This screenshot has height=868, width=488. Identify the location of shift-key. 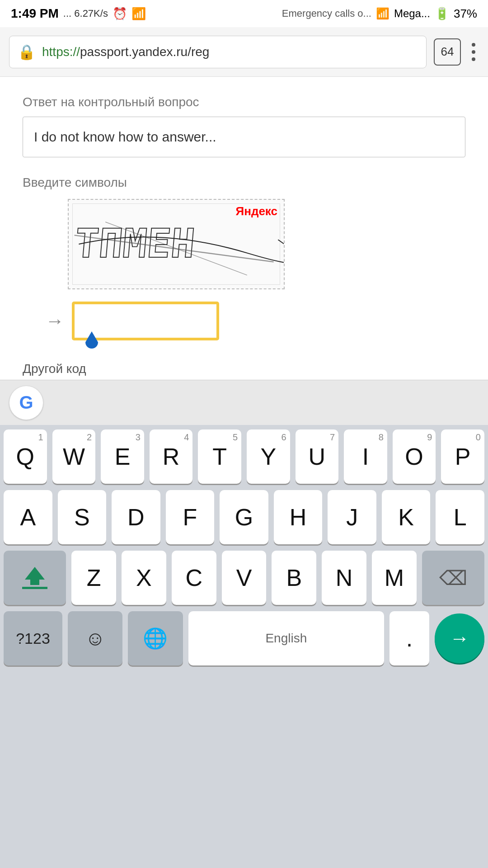
(35, 578).